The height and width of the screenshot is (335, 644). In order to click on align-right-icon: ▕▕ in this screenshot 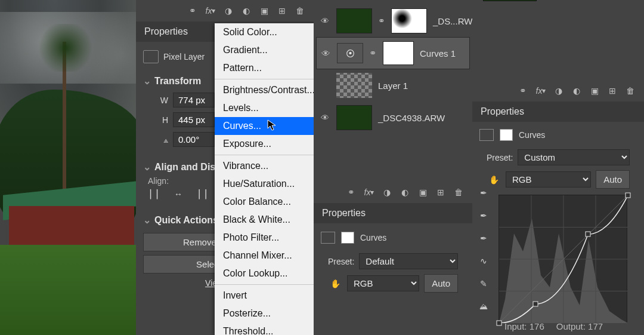, I will do `click(200, 194)`.